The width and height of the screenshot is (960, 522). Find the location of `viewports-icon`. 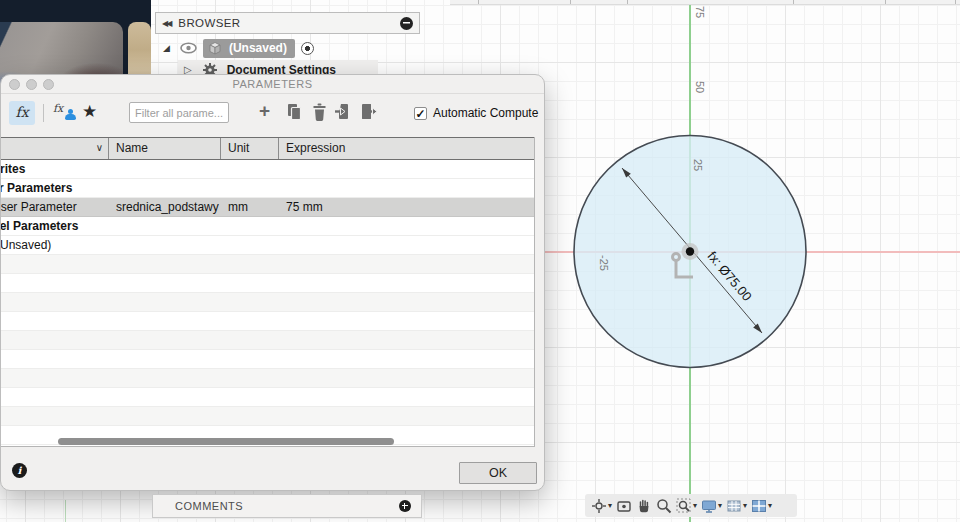

viewports-icon is located at coordinates (759, 506).